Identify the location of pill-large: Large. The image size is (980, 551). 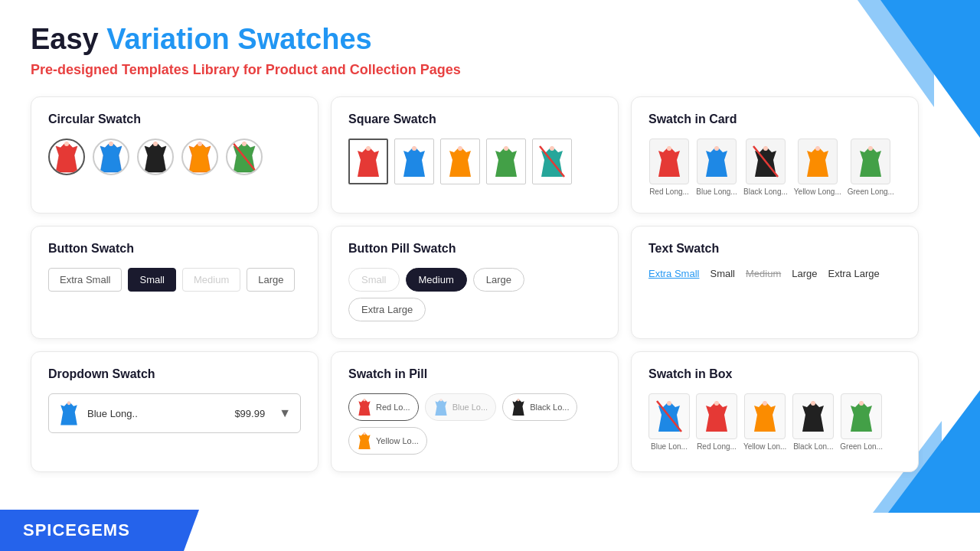
(499, 280).